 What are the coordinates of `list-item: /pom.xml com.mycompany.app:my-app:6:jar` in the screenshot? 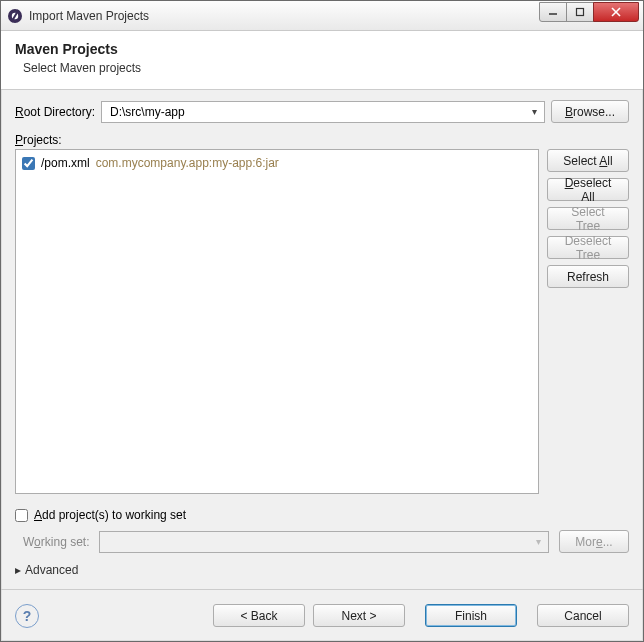 It's located at (277, 163).